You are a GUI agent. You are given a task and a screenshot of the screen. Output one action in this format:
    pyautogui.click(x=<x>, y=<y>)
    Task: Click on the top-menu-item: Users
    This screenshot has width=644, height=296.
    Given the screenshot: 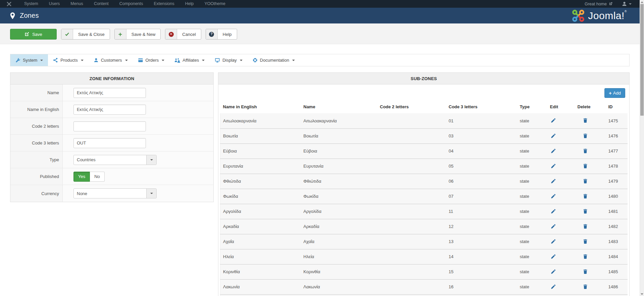 What is the action you would take?
    pyautogui.click(x=54, y=4)
    